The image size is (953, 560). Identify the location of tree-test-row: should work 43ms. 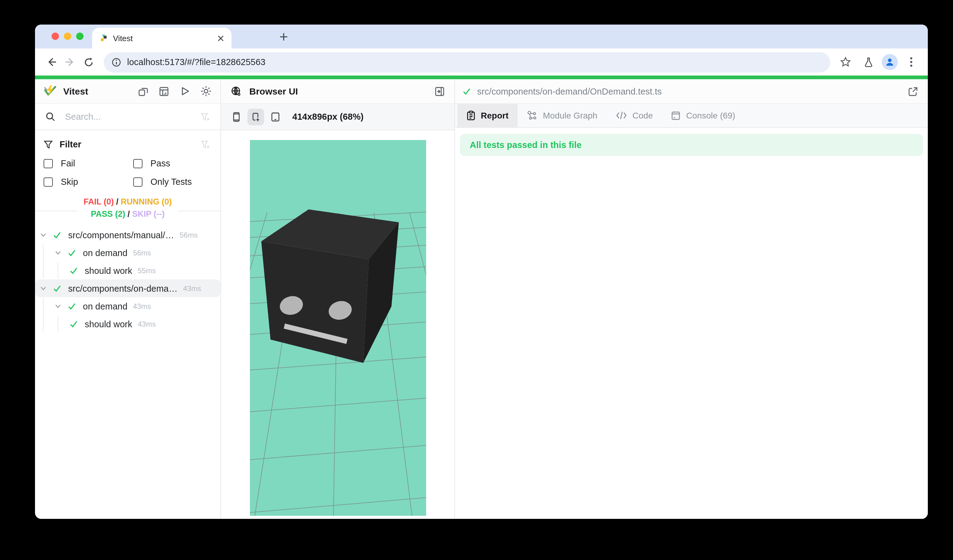
(128, 324).